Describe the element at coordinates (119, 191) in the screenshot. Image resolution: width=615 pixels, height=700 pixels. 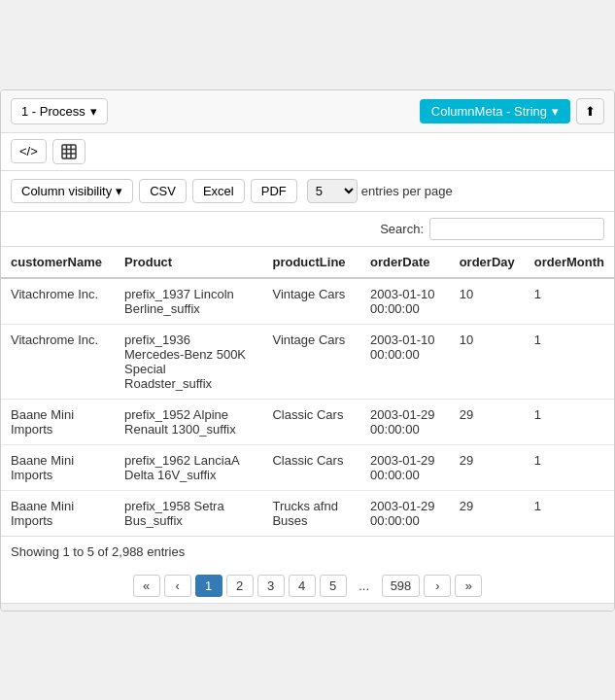
I see `column-visibility-arrow: ▾` at that location.